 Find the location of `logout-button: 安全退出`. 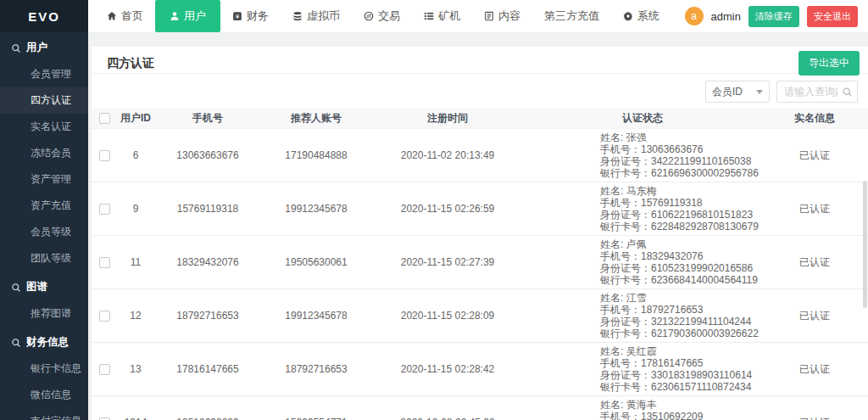

logout-button: 安全退出 is located at coordinates (832, 17).